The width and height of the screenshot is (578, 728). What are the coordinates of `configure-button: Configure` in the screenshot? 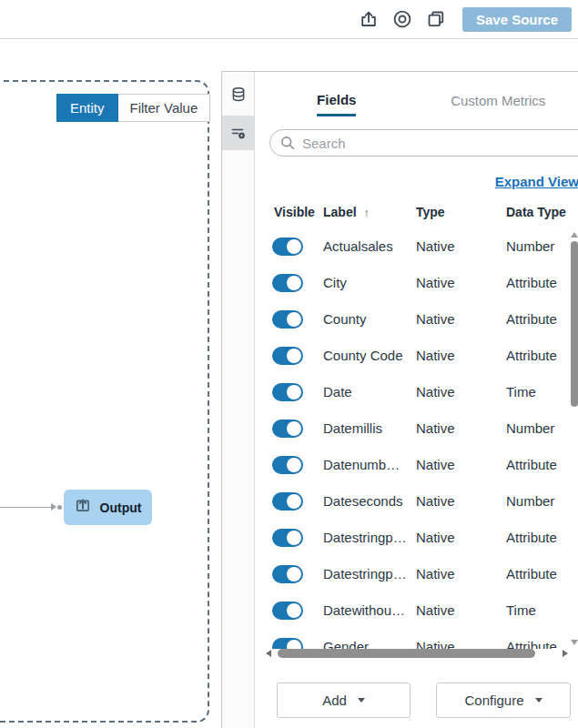 It's located at (503, 701).